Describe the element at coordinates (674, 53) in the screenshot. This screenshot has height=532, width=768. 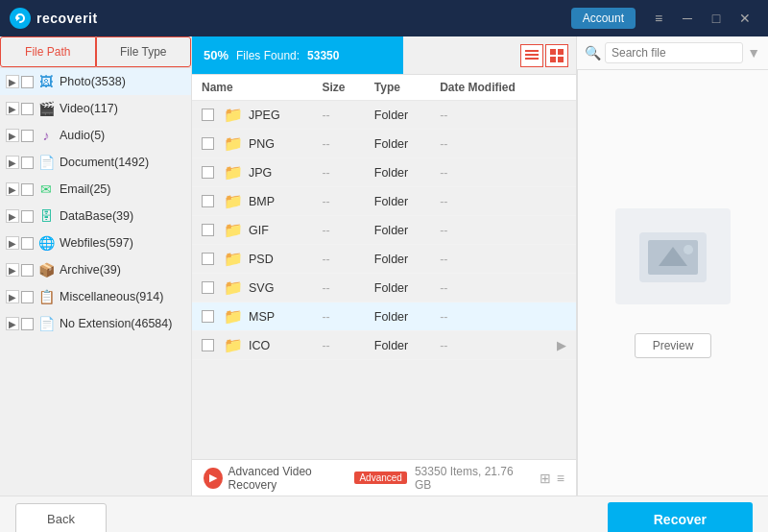
I see `search-input` at that location.